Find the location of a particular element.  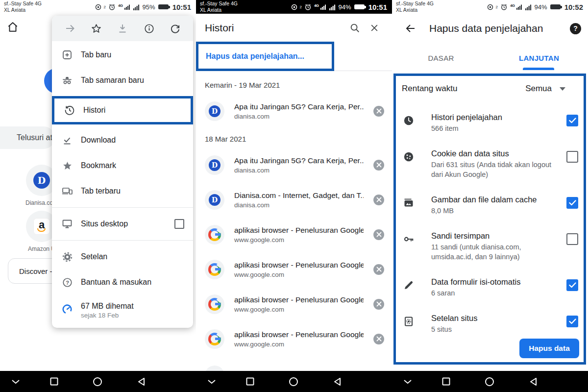

info-icon is located at coordinates (149, 28).